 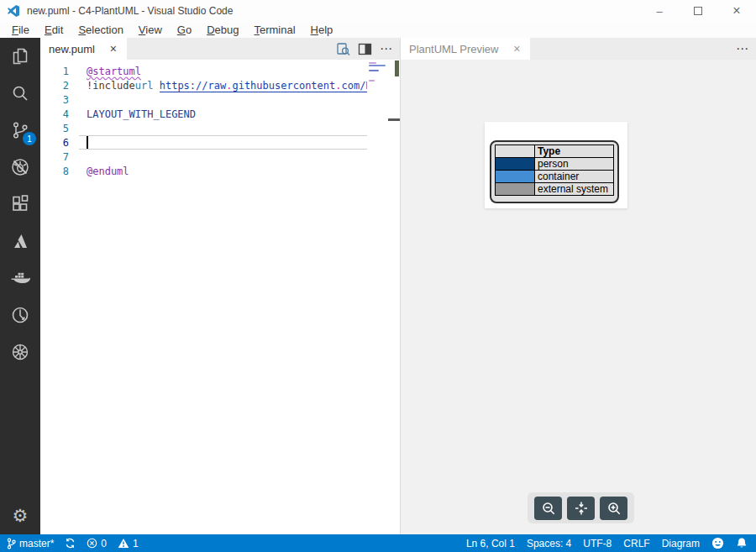 What do you see at coordinates (20, 286) in the screenshot?
I see `activity-bar: 1 ⚙` at bounding box center [20, 286].